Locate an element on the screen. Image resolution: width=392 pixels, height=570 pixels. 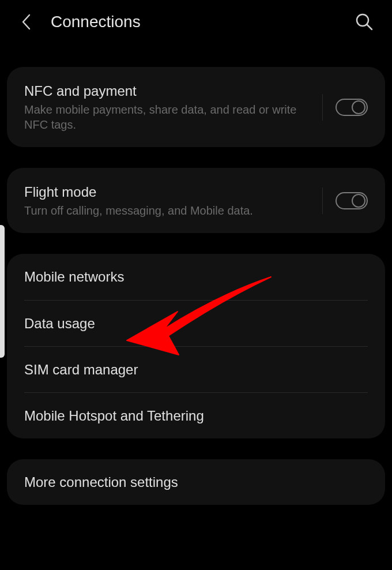
more-card: More connection settings is located at coordinates (196, 482).